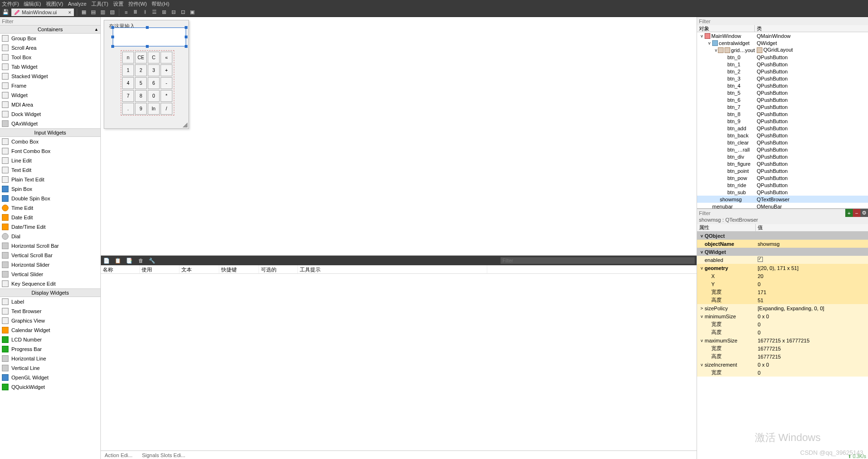  Describe the element at coordinates (434, 4) in the screenshot. I see `menubar: 文件(F)编辑(E)视图(V)Analyze工具(T)设置控件(W)帮助(H)` at that location.